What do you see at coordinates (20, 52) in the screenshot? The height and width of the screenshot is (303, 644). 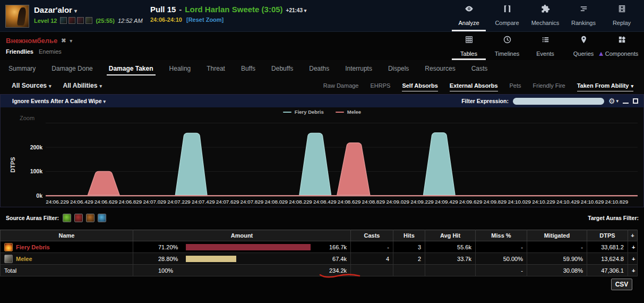 I see `friendlies-toggle: Friendlies` at bounding box center [20, 52].